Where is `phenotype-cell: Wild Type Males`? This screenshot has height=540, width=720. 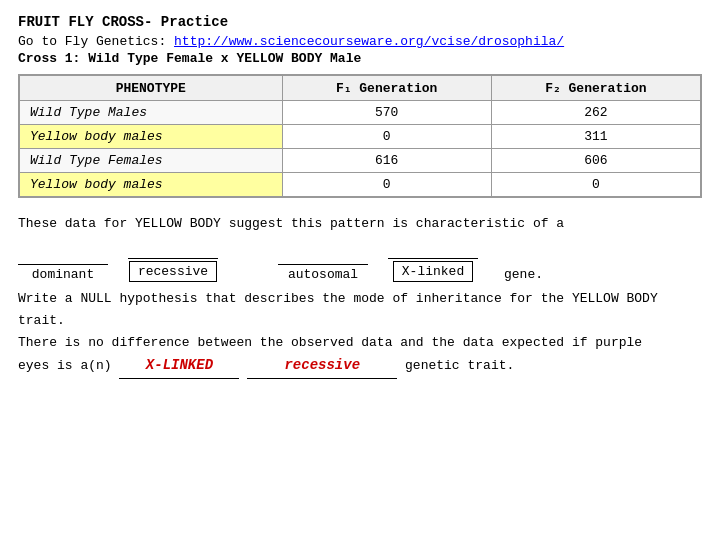 phenotype-cell: Wild Type Males is located at coordinates (152, 113).